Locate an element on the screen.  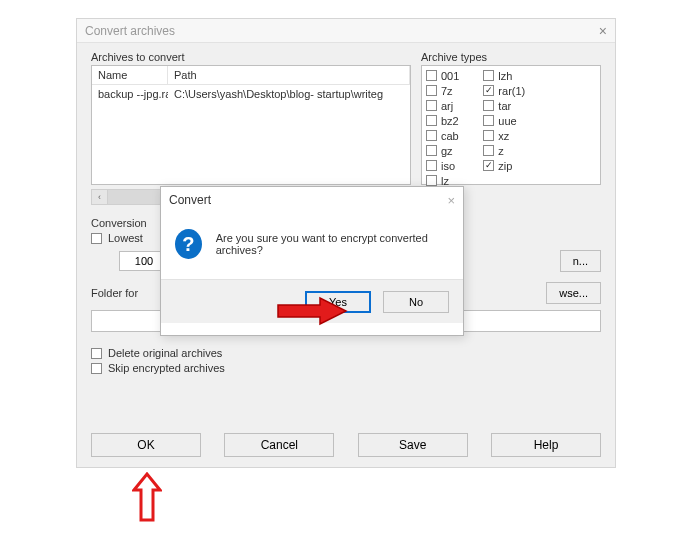
archive-type-label: z is located at coordinates (501, 151).